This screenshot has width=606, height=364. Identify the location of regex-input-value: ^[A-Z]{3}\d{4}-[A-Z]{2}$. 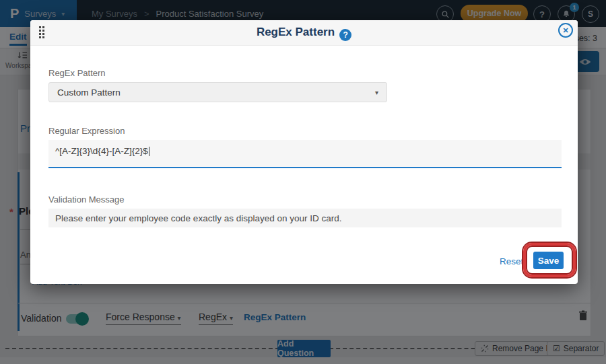
(102, 151).